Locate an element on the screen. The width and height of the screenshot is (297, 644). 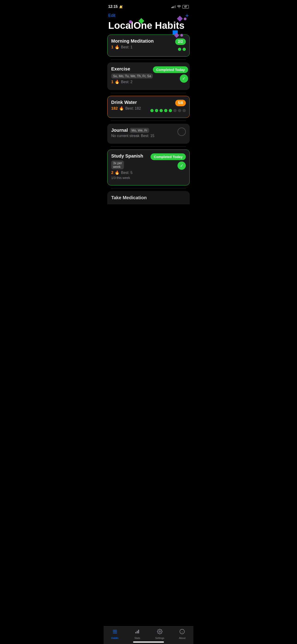
habit-name: Journal is located at coordinates (120, 130).